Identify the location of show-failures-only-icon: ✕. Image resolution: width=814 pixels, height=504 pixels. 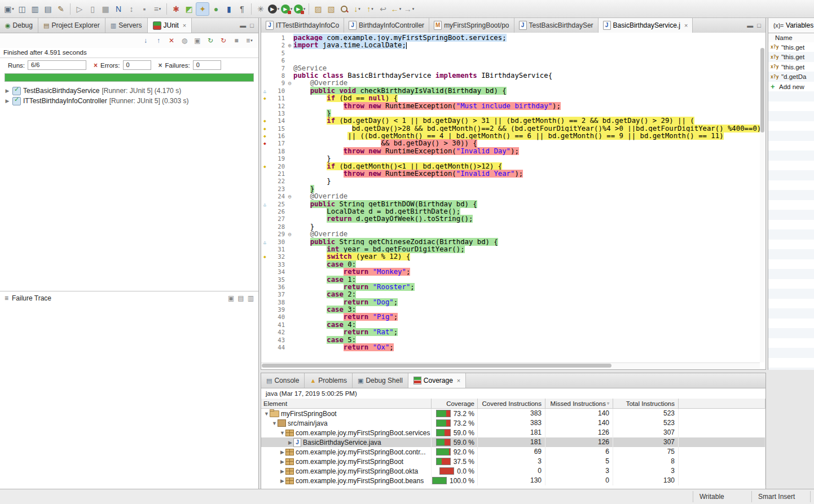
(171, 41).